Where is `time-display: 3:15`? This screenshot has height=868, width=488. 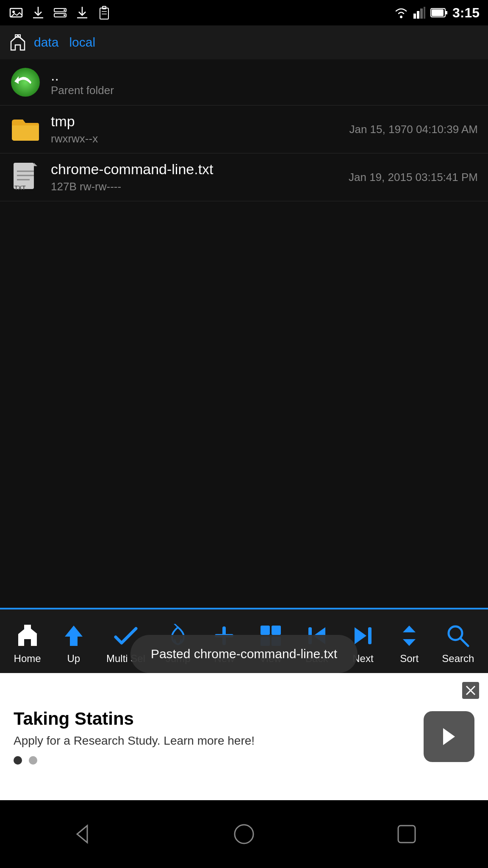
time-display: 3:15 is located at coordinates (466, 13).